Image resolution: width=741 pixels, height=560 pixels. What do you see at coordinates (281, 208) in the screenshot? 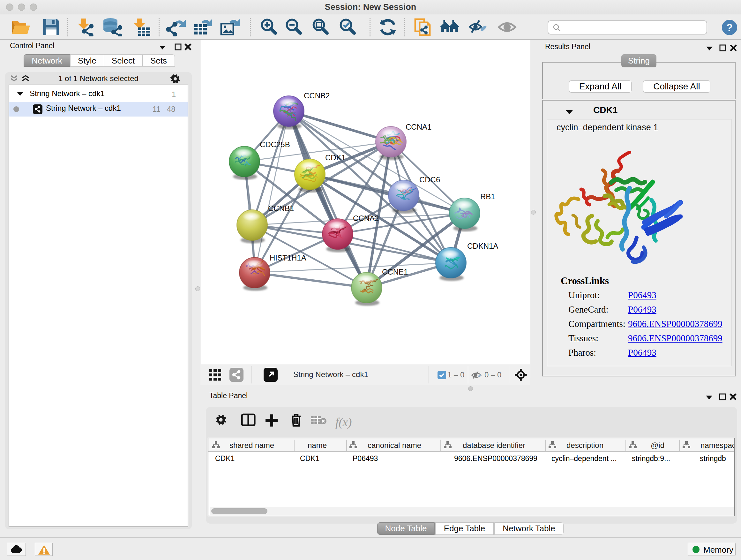
I see `svg-text: CCNB1` at bounding box center [281, 208].